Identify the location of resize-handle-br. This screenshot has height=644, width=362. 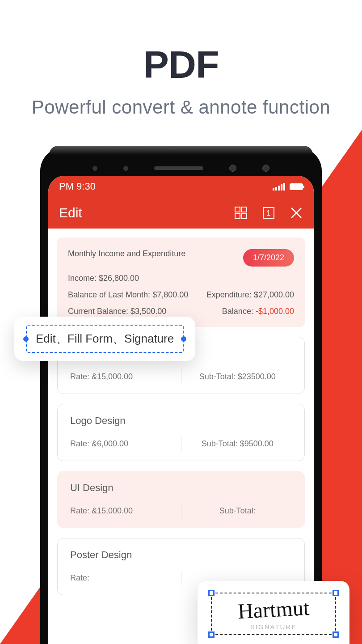
(336, 635).